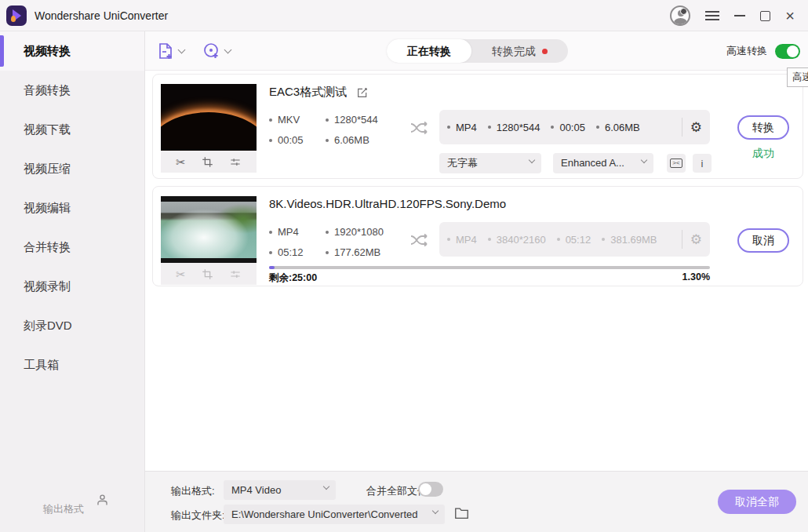 The width and height of the screenshot is (808, 532). Describe the element at coordinates (790, 16) in the screenshot. I see `close-button: ×` at that location.